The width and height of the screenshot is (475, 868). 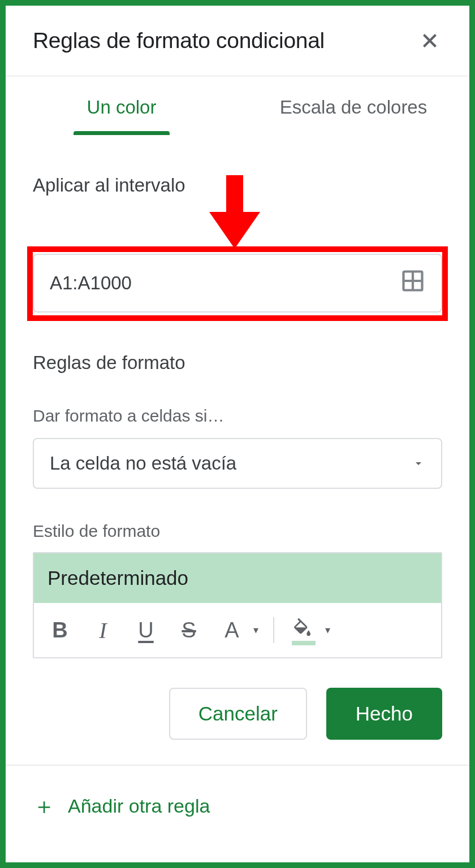 What do you see at coordinates (413, 283) in the screenshot?
I see `select-range-button` at bounding box center [413, 283].